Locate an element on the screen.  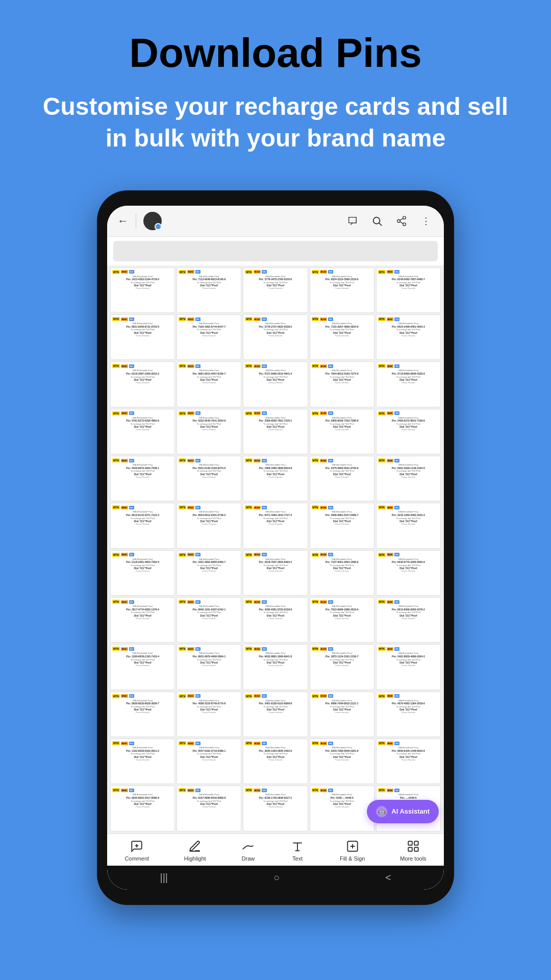
nav-home: ○ is located at coordinates (277, 878).